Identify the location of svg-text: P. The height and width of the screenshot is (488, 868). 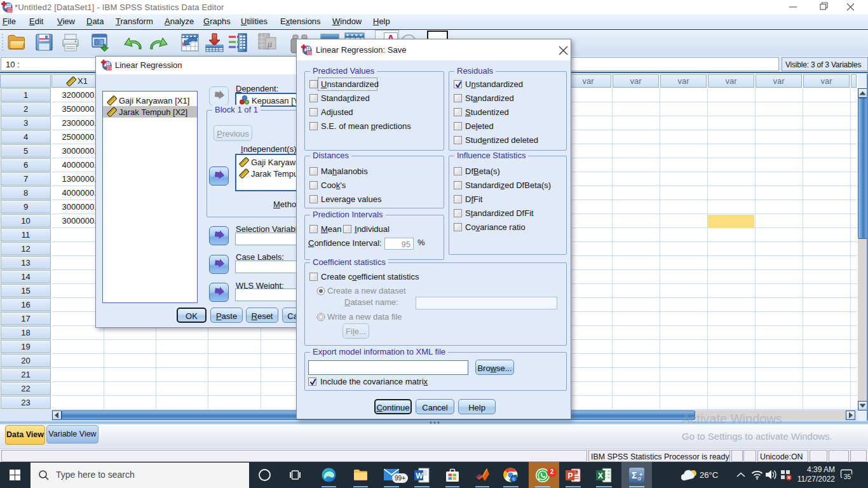
(571, 476).